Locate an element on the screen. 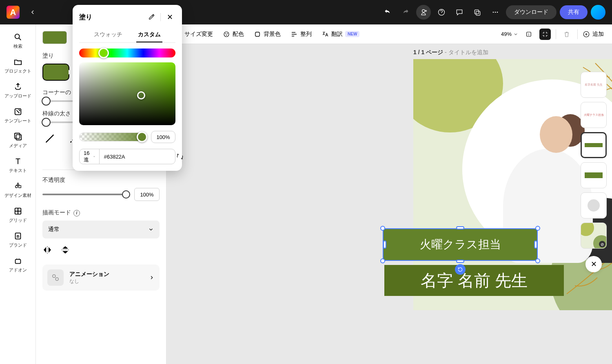  rail-grid: グリッド is located at coordinates (18, 215).